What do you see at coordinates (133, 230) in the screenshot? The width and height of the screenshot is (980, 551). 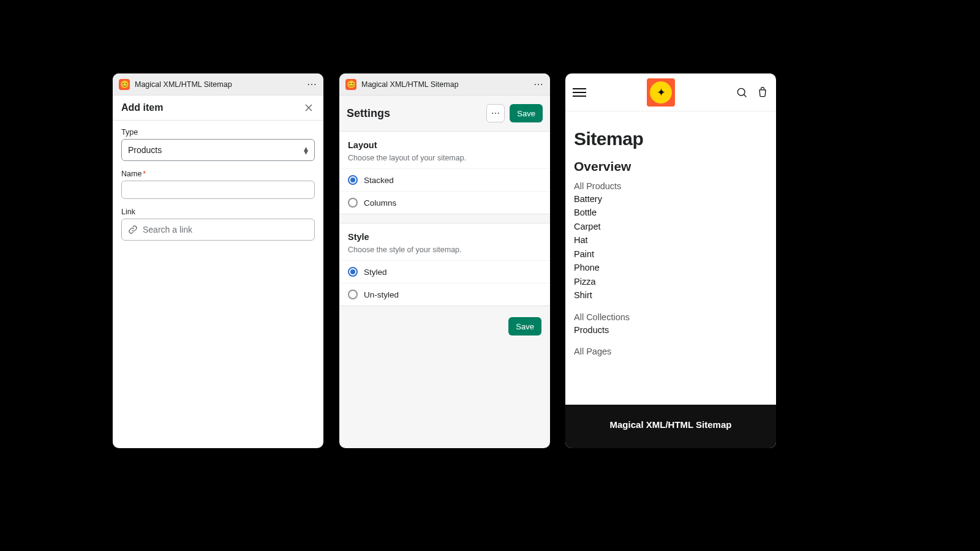 I see `link-icon` at bounding box center [133, 230].